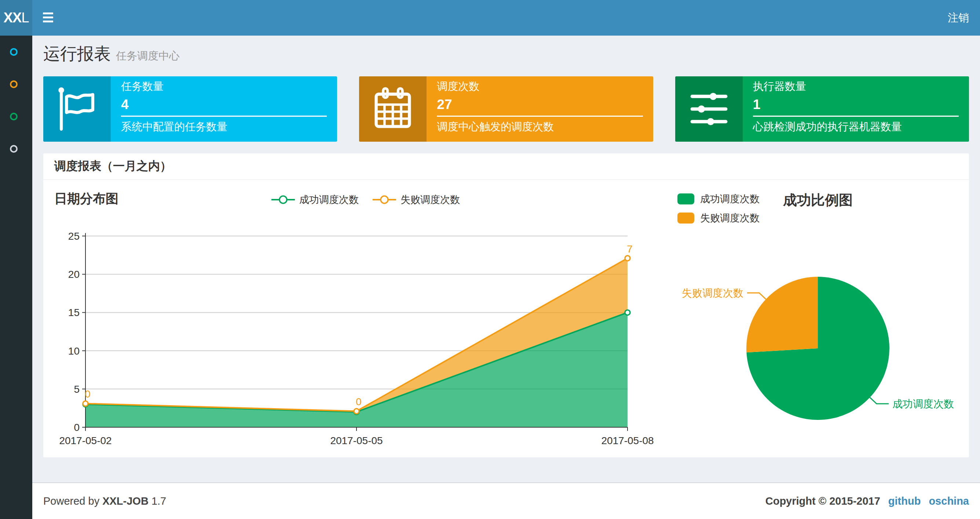 This screenshot has height=519, width=980. I want to click on copyright-text: Copyright © 2015-2017, so click(823, 501).